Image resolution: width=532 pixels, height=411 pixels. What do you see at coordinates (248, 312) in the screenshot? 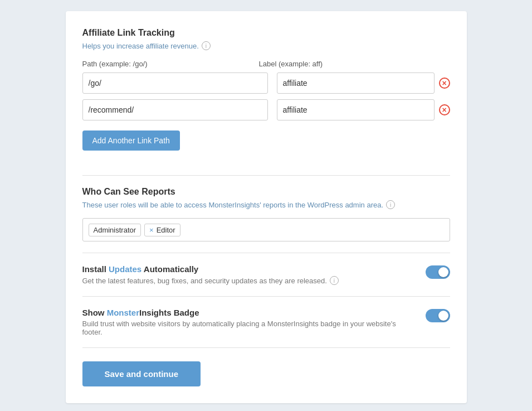
I see `show-badge-title: Show MonsterInsights Badge` at bounding box center [248, 312].